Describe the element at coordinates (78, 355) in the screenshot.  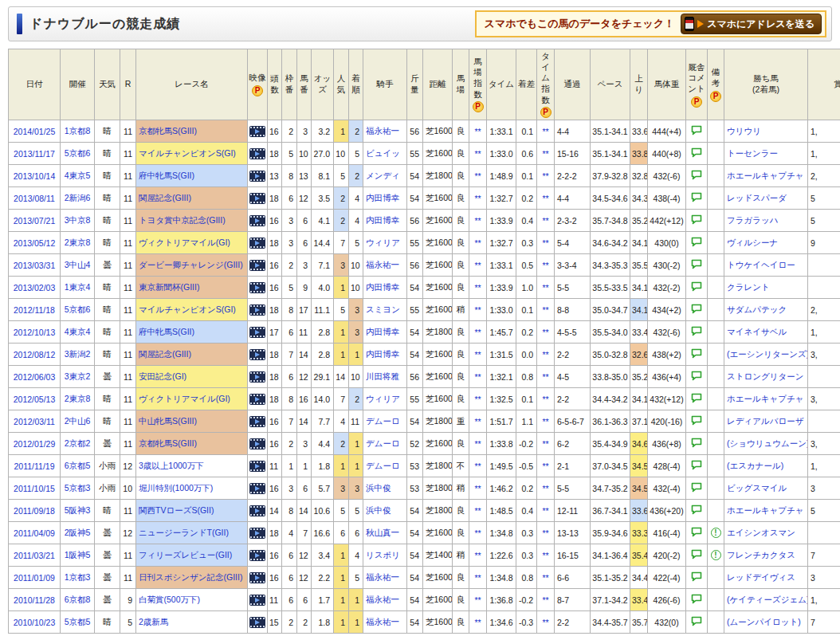
I see `cell-venue: 3新潟2` at that location.